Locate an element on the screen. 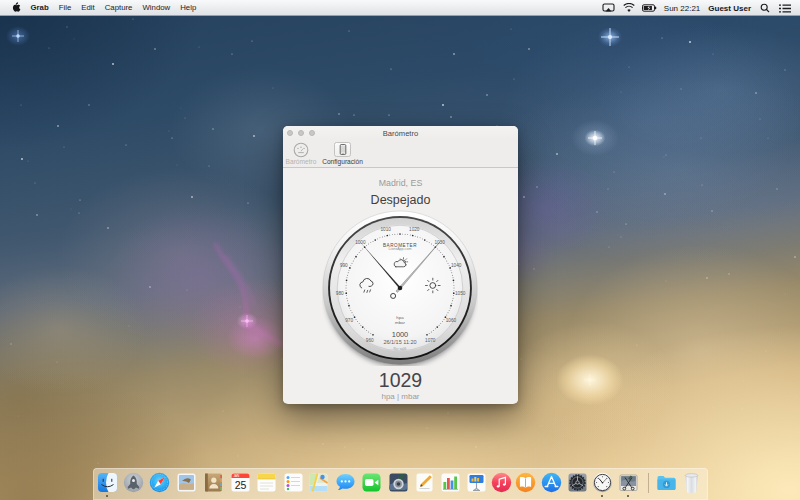 Image resolution: width=800 pixels, height=500 pixels. svg-text: 1020 is located at coordinates (414, 230).